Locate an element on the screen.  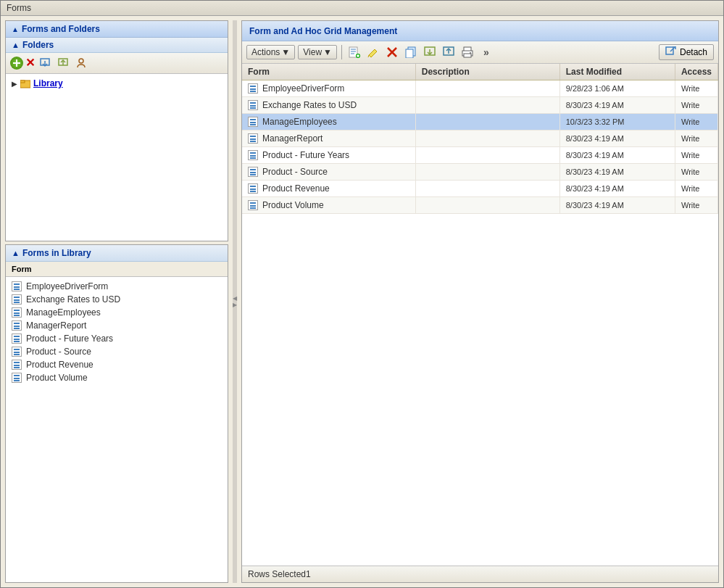
forms-list-item: Product - Future Years is located at coordinates (117, 339).